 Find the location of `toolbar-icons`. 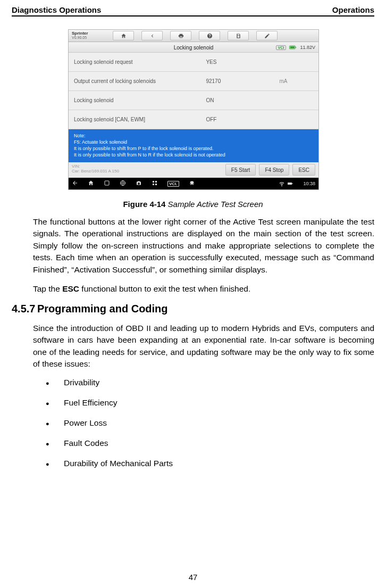

toolbar-icons is located at coordinates (195, 36).